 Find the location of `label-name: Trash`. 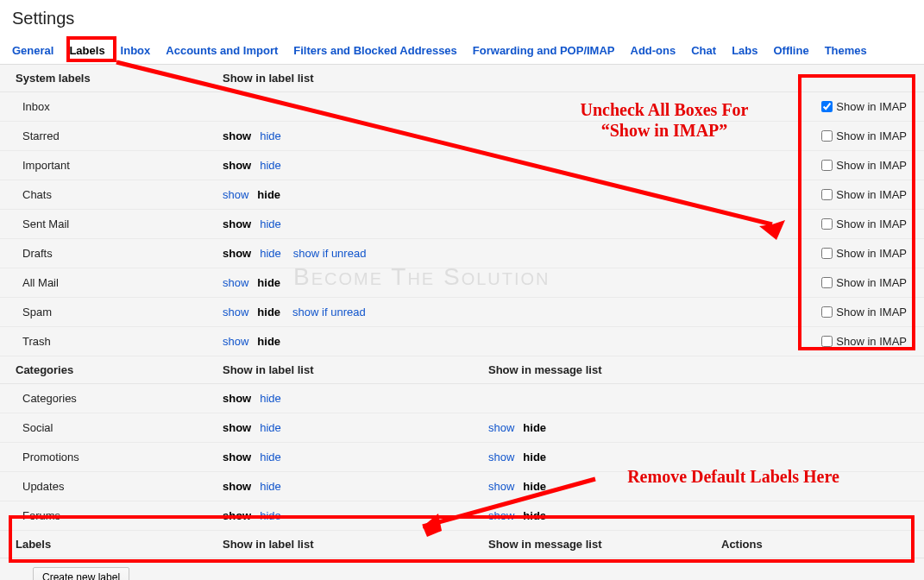

label-name: Trash is located at coordinates (117, 342).